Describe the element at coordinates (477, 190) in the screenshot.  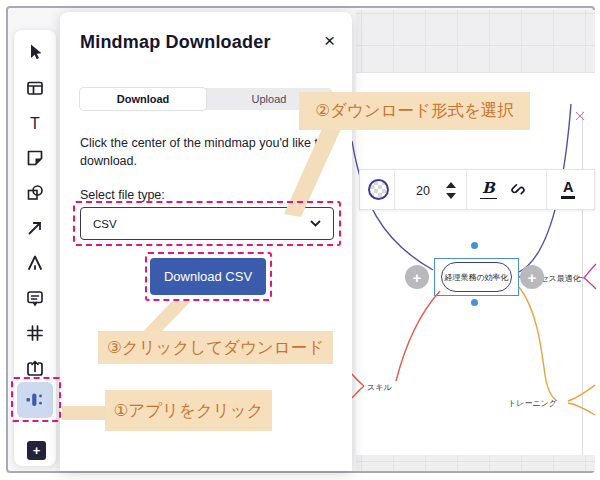
I see `format-toolbar: 20 B A` at that location.